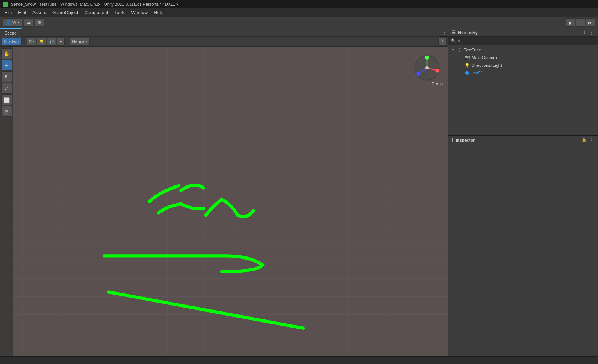 The width and height of the screenshot is (598, 364). Describe the element at coordinates (299, 13) in the screenshot. I see `menu-bar: File Edit Assets GameObject Component To…` at that location.